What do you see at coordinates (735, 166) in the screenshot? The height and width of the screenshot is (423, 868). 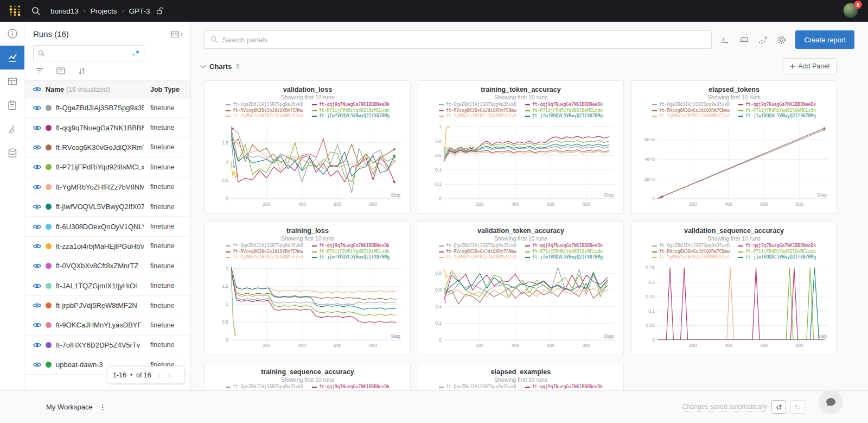 I see `chart-plot: 02e+64e+66e+6200400600800Step` at bounding box center [735, 166].